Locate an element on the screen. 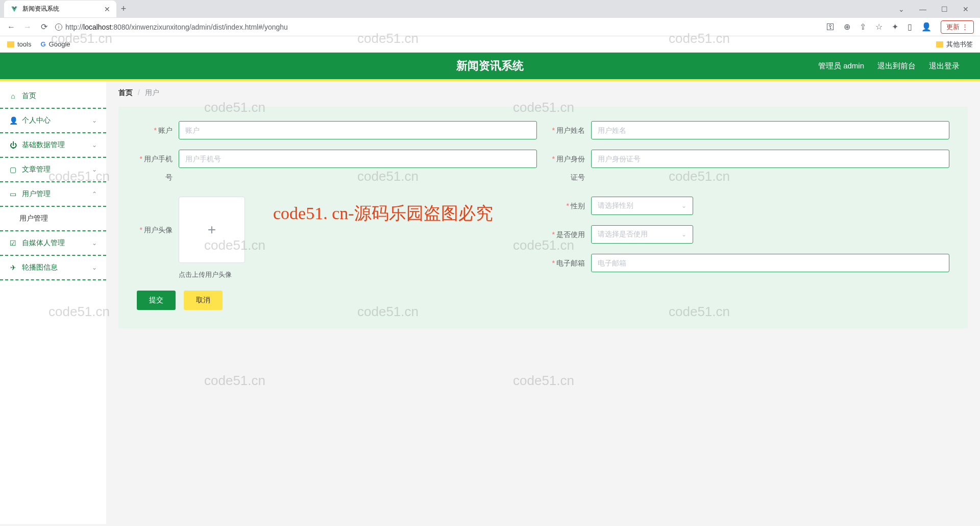  site-info-icon: i is located at coordinates (59, 27).